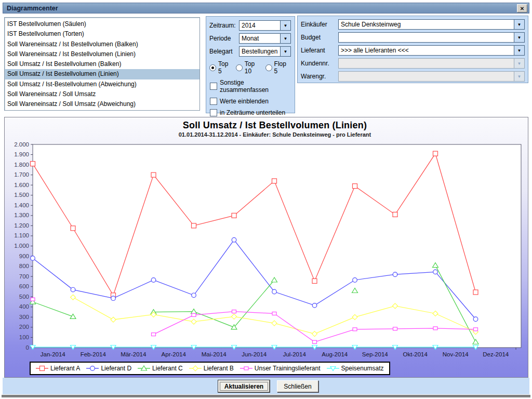  I want to click on chart-legend: Lieferant ALieferant DLieferant CLiefera…, so click(210, 368).